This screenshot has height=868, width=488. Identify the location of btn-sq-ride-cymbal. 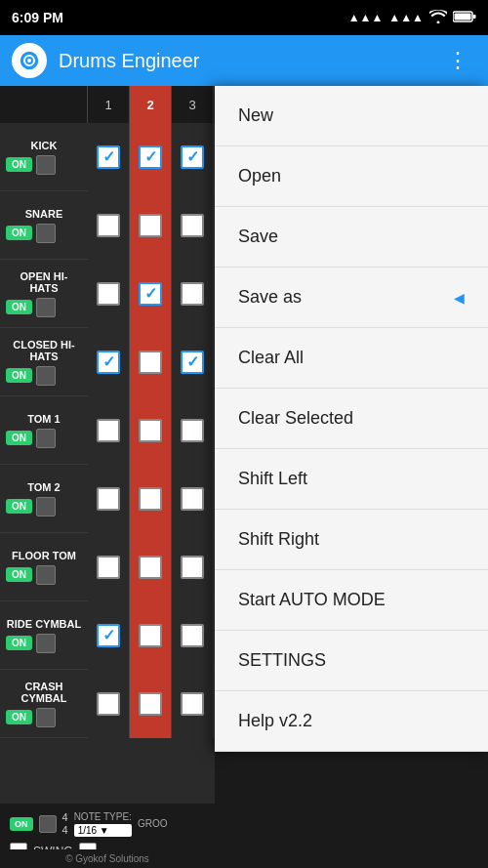
(46, 643).